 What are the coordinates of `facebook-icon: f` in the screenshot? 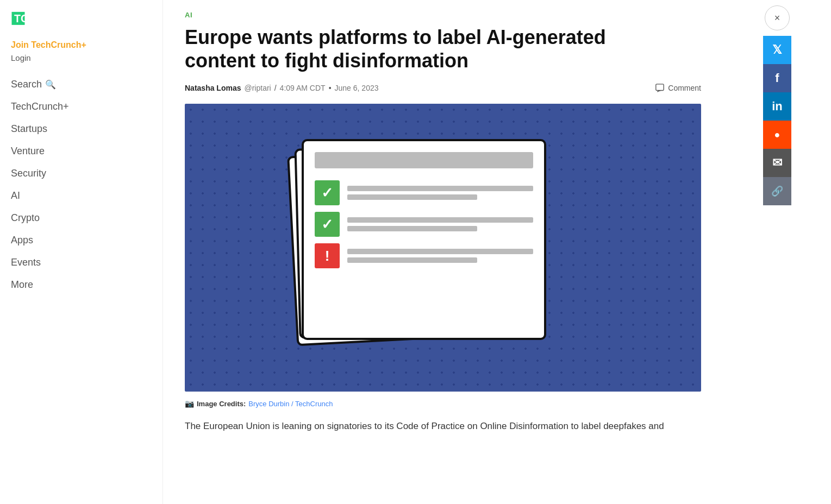 It's located at (777, 78).